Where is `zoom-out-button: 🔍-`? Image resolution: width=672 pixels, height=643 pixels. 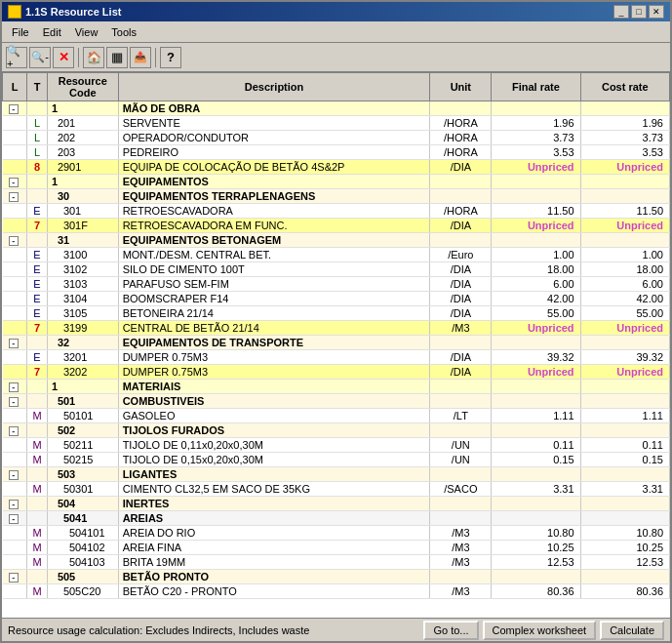 zoom-out-button: 🔍- is located at coordinates (40, 58).